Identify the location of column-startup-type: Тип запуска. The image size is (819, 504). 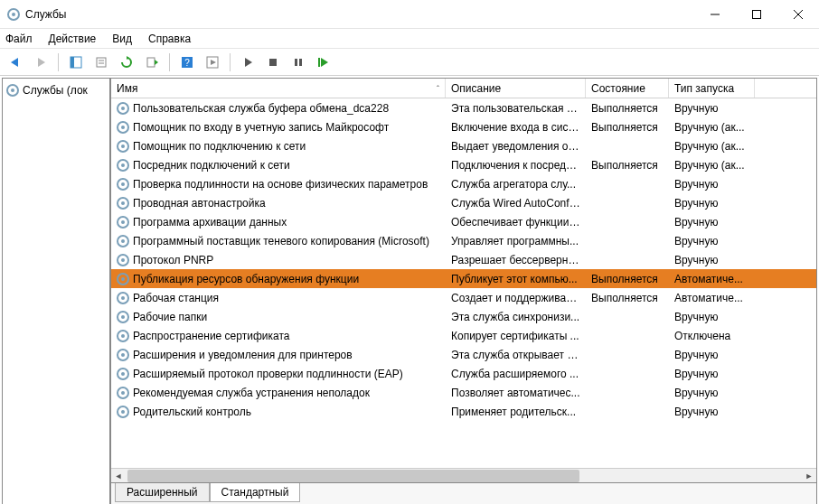
(712, 89).